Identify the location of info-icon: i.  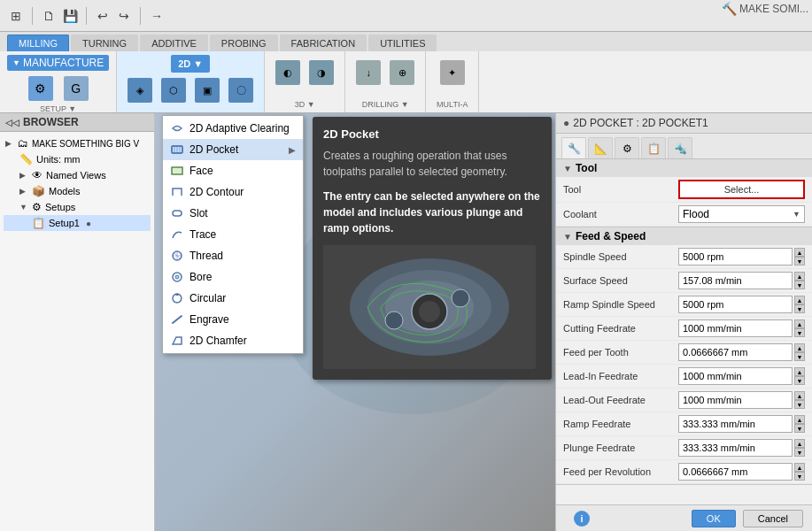
(582, 519).